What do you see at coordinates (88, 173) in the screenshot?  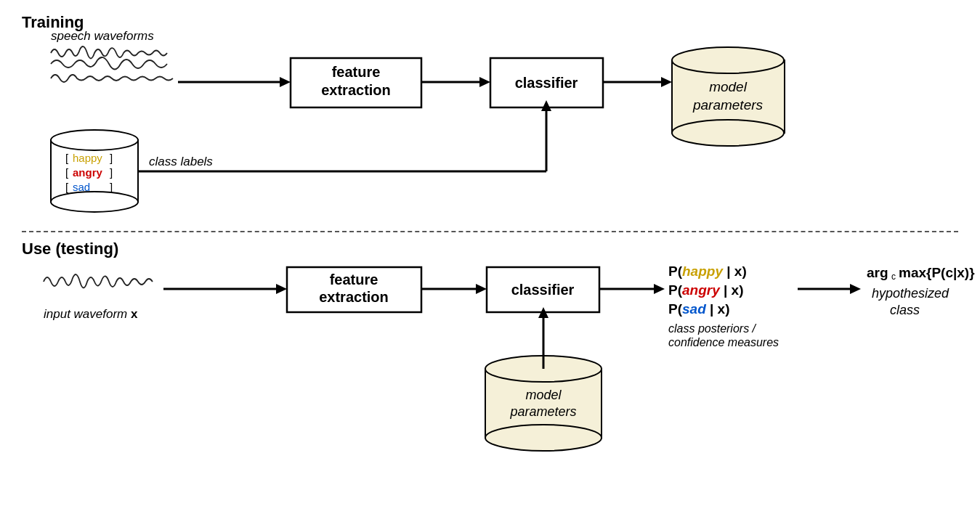 I see `svg-text: angry` at bounding box center [88, 173].